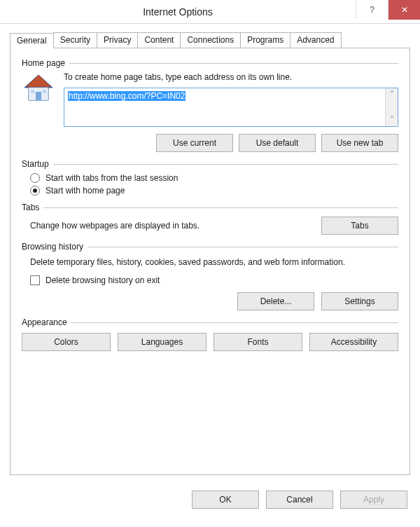 The width and height of the screenshot is (420, 527). What do you see at coordinates (127, 96) in the screenshot?
I see `homepage-url-text: http://www.bing.com/?PC=IN02` at bounding box center [127, 96].